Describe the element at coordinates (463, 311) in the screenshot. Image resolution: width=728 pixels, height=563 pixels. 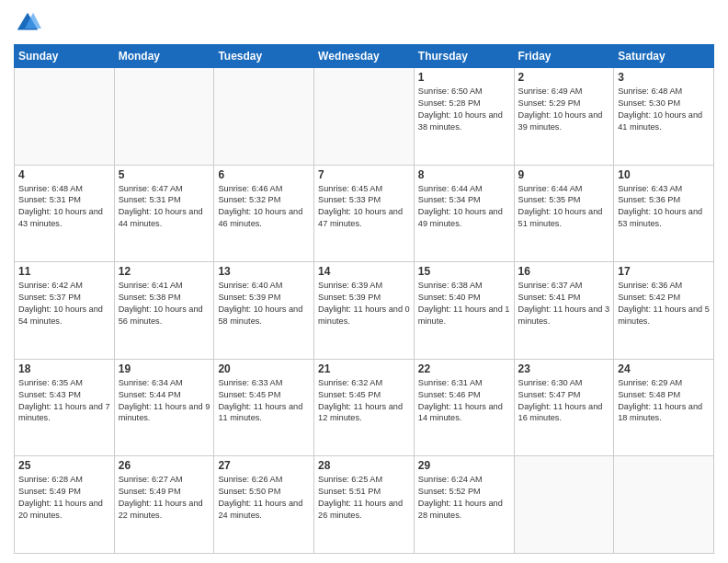
I see `calendar-cell: 15 Sunrise: 6:38 AMSunset: 5:40 PMDaylig…` at that location.